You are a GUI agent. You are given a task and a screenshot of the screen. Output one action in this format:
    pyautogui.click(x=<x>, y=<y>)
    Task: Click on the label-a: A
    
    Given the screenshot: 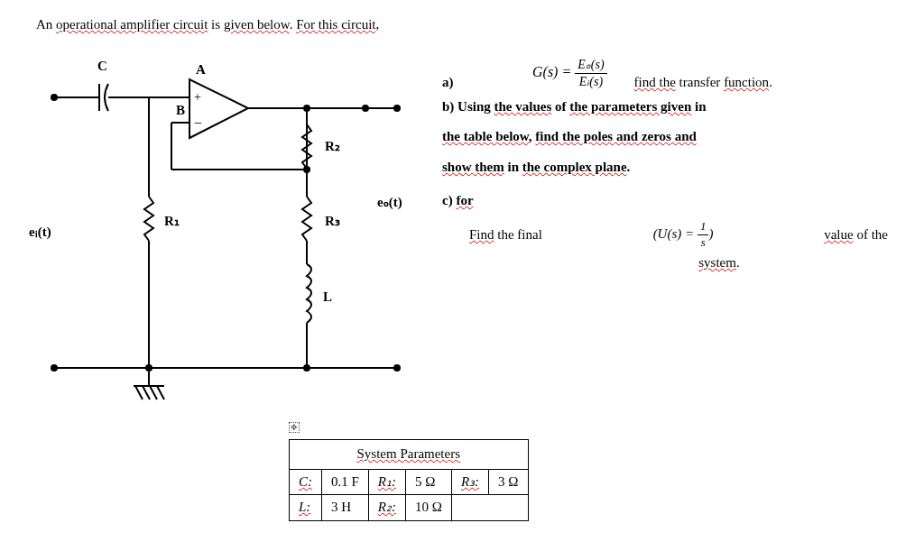 What is the action you would take?
    pyautogui.click(x=200, y=70)
    